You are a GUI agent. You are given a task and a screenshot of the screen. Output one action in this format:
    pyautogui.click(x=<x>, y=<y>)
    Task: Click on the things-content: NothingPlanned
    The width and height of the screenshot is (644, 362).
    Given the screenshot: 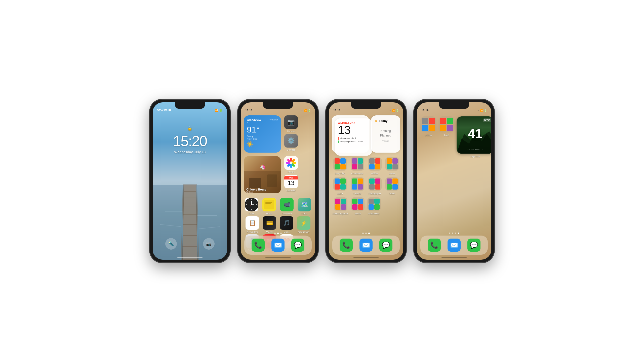 What is the action you would take?
    pyautogui.click(x=386, y=133)
    